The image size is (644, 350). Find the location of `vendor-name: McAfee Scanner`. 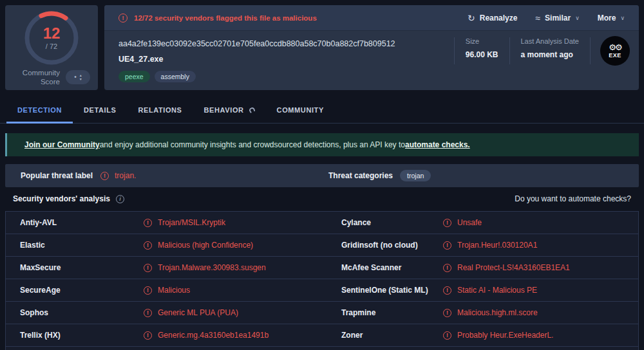

vendor-name: McAfee Scanner is located at coordinates (392, 268).